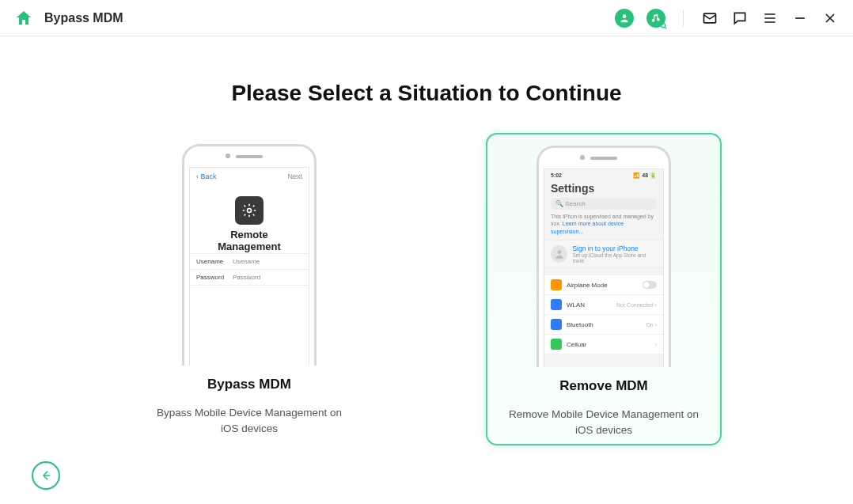  I want to click on window-titlebar: Bypass MDM, so click(426, 18).